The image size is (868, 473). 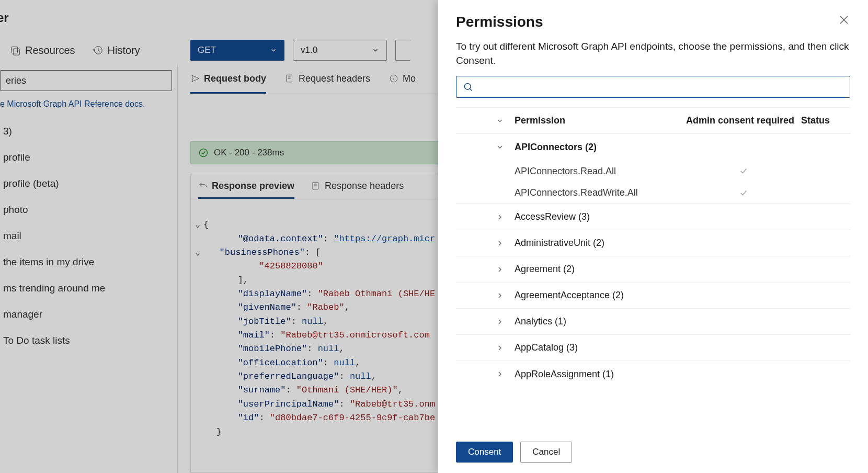 What do you see at coordinates (653, 147) in the screenshot?
I see `permission-group: APIConnectors (2)` at bounding box center [653, 147].